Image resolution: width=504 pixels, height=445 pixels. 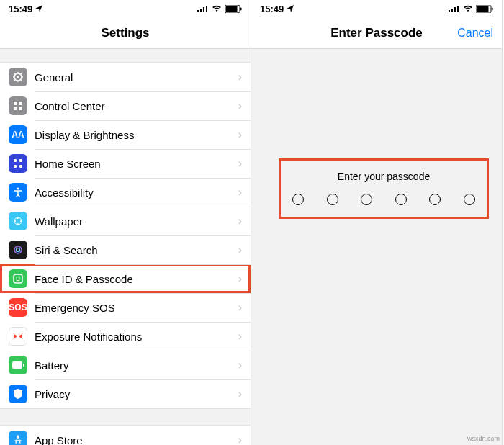 What do you see at coordinates (137, 251) in the screenshot?
I see `row-label: Siri & Search` at bounding box center [137, 251].